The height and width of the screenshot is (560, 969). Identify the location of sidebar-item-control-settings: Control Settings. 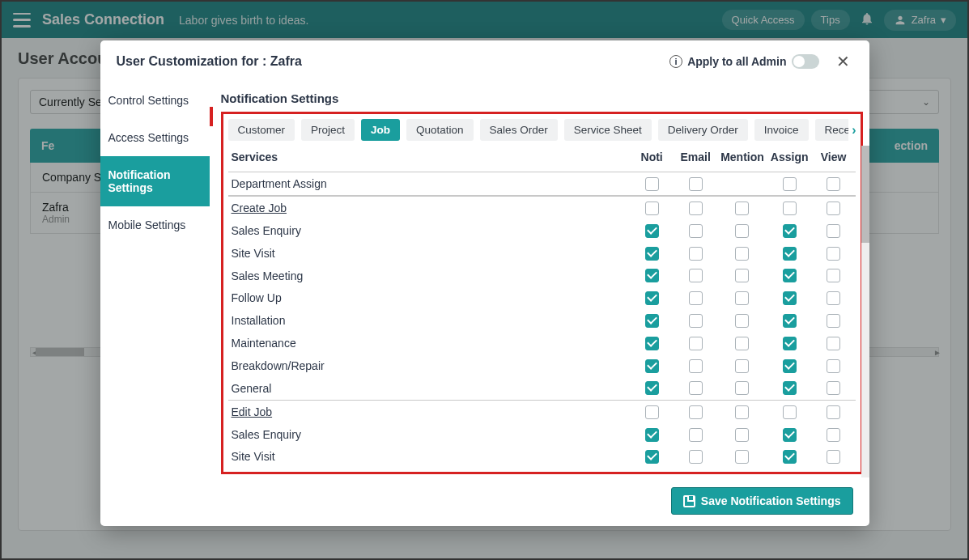
(155, 100).